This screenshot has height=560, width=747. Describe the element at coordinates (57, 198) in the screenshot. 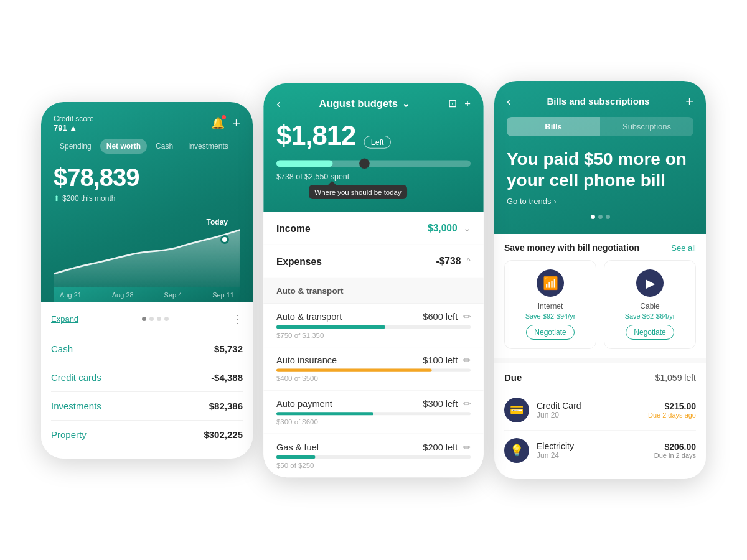

I see `up-arrow-icon: ⬆` at that location.